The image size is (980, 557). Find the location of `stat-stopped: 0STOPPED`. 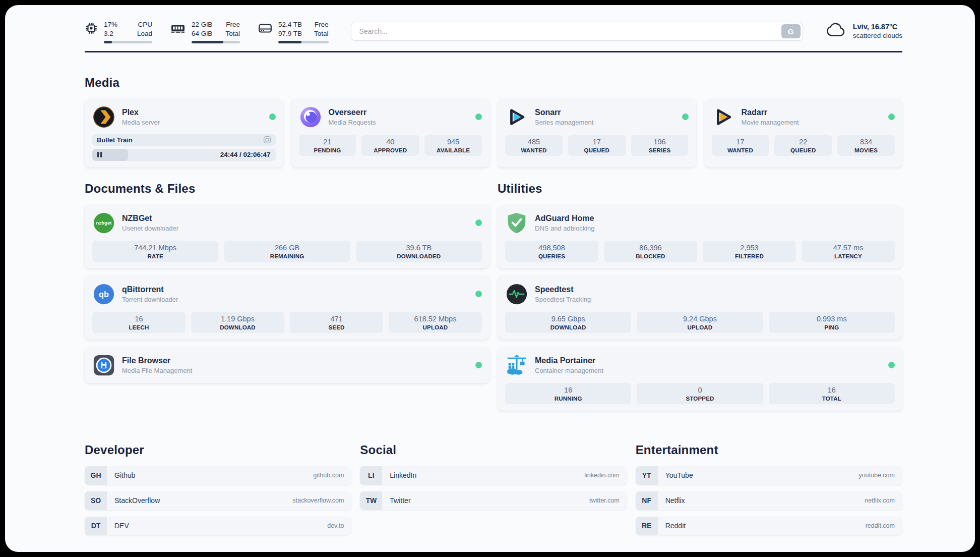

stat-stopped: 0STOPPED is located at coordinates (700, 394).